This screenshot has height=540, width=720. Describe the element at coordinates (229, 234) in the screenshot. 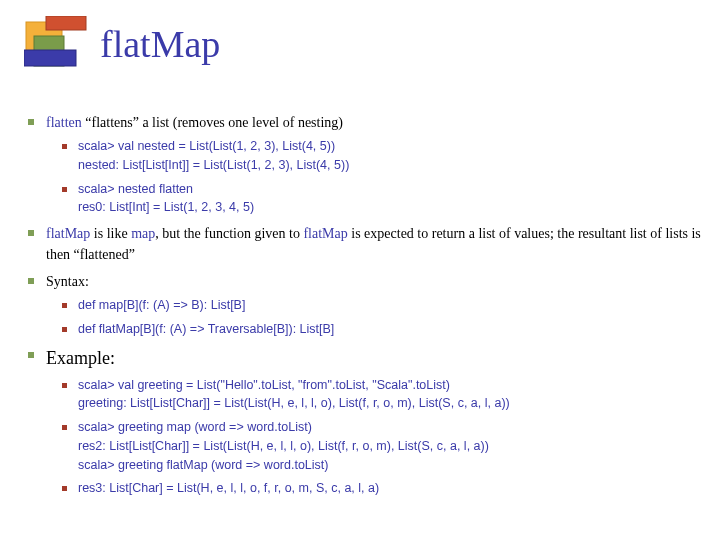

I see `text: , but the function given to` at that location.